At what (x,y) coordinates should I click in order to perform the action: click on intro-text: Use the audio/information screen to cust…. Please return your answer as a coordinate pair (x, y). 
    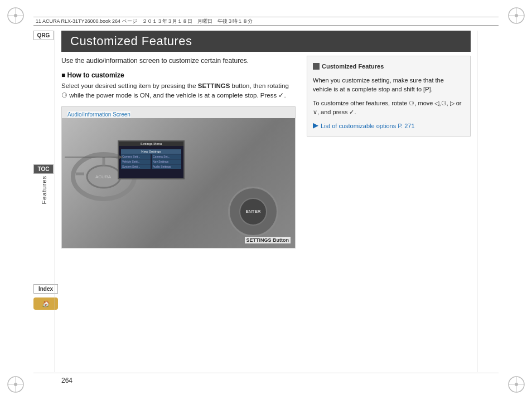
    Looking at the image, I should click on (178, 61).